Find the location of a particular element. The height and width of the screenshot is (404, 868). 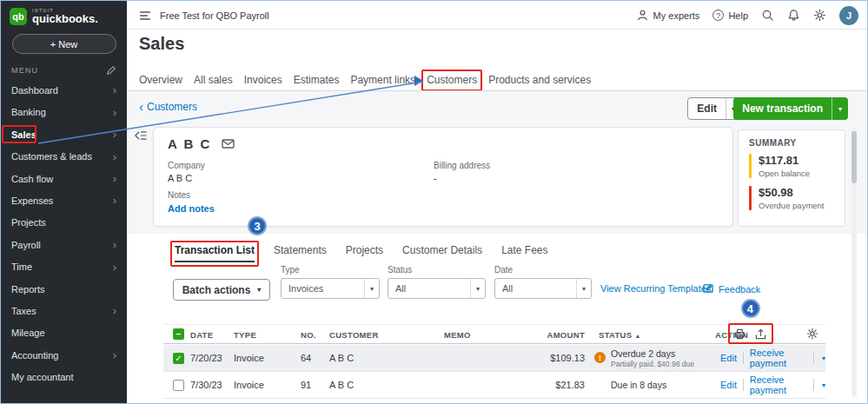

tab-customers: Customers is located at coordinates (452, 82).